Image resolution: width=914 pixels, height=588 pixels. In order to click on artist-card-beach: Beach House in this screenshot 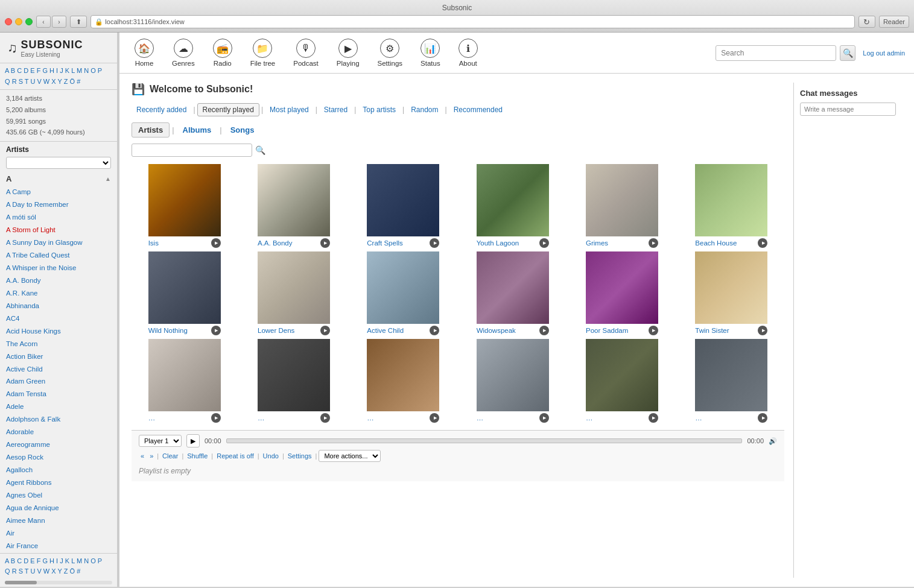, I will do `click(731, 206)`.